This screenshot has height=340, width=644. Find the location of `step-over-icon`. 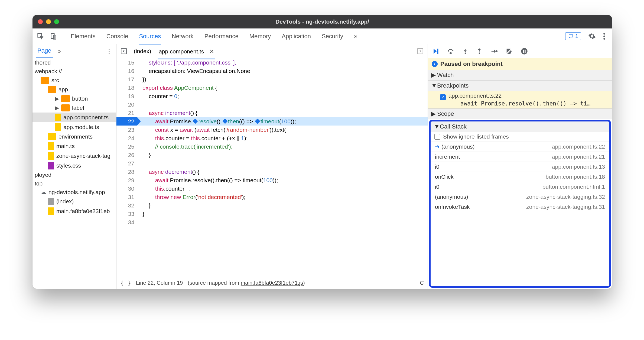

step-over-icon is located at coordinates (451, 51).